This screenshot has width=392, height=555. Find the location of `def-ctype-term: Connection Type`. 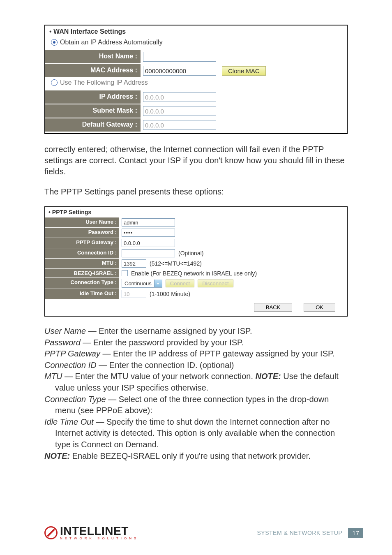

def-ctype-term: Connection Type is located at coordinates (75, 399).